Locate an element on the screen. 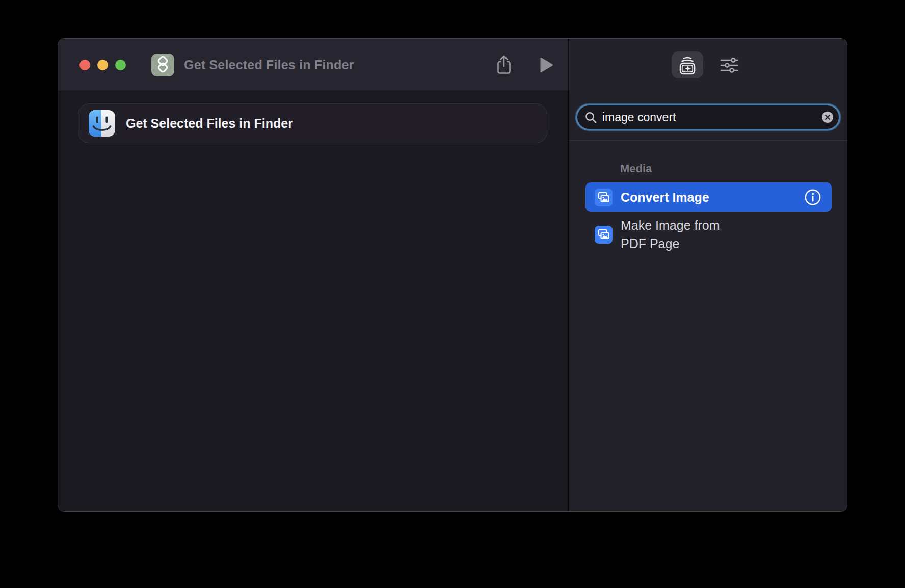 The image size is (905, 588). play-icon is located at coordinates (546, 65).